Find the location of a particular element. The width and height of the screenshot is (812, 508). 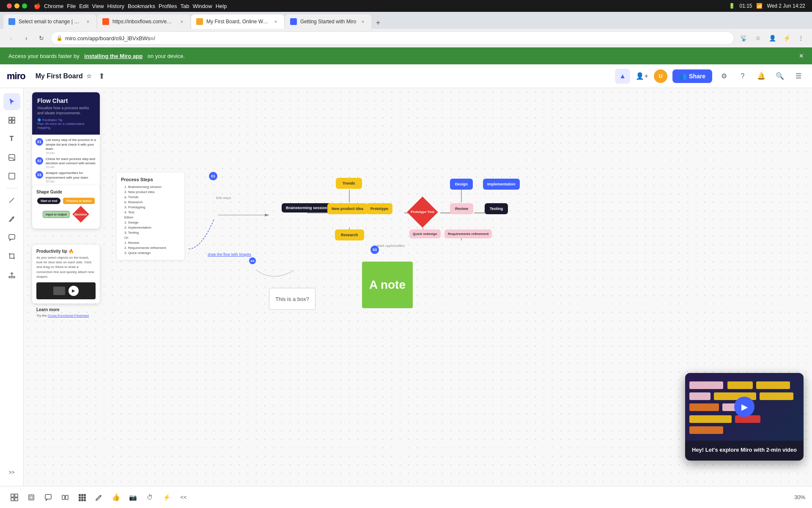

cast-icon: 📡 is located at coordinates (743, 38).